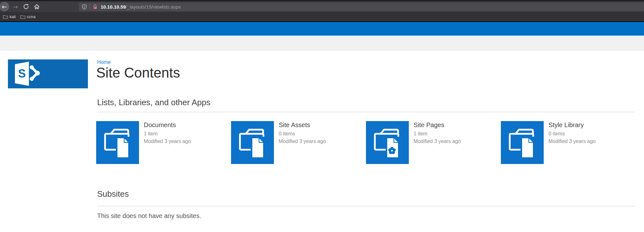  What do you see at coordinates (302, 125) in the screenshot?
I see `app-tile-title: Site Assets` at bounding box center [302, 125].